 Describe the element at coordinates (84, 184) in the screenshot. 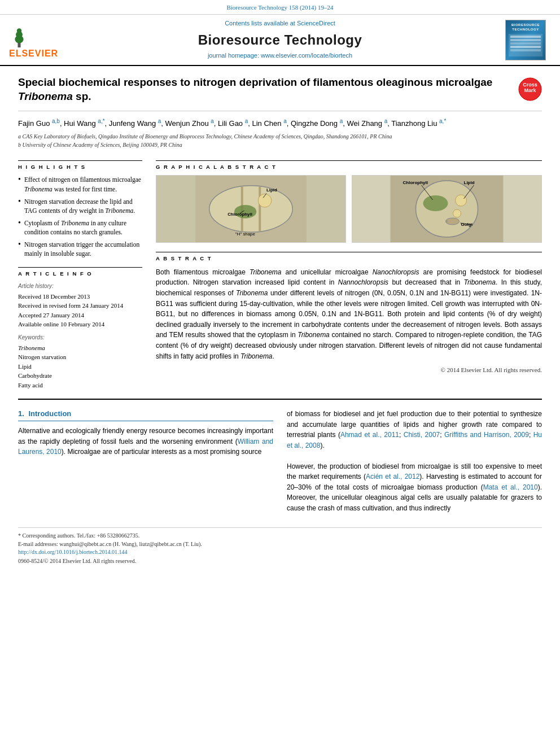

I see `highlight-text-1: Effect of nitrogen on filamentous microa…` at that location.